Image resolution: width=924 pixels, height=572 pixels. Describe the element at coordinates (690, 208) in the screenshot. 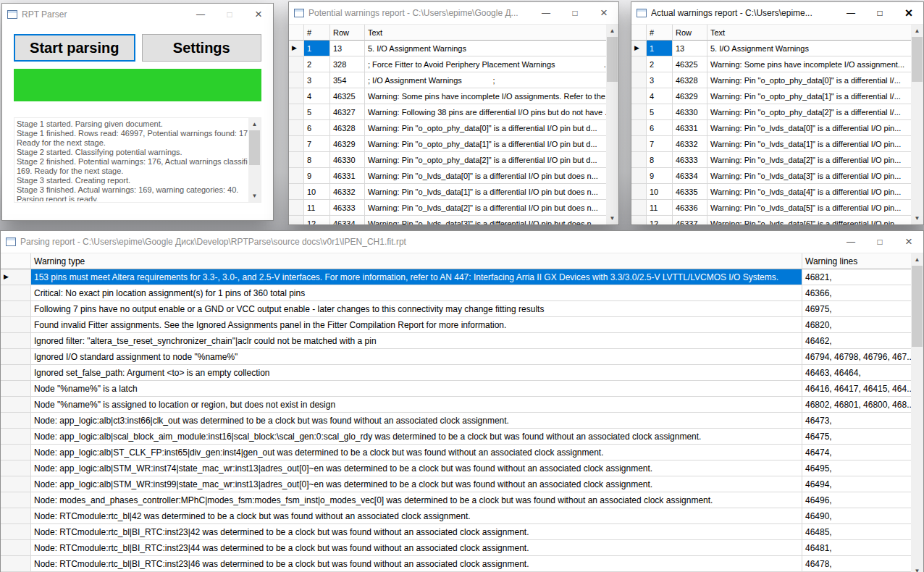

I see `grid-cell: 46336` at that location.